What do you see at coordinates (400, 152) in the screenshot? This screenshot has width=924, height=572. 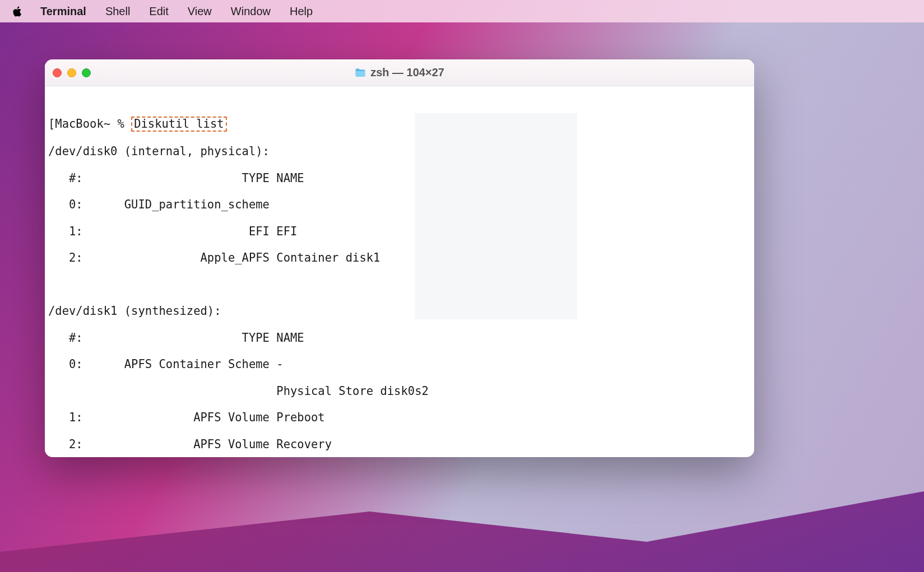 I see `disk0-header: /dev/disk0 (internal, physical):` at bounding box center [400, 152].